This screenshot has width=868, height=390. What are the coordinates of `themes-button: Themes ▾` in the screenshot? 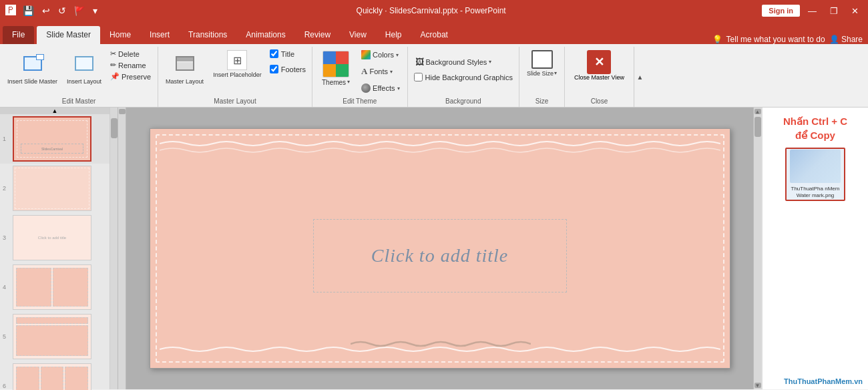 It's located at (336, 68).